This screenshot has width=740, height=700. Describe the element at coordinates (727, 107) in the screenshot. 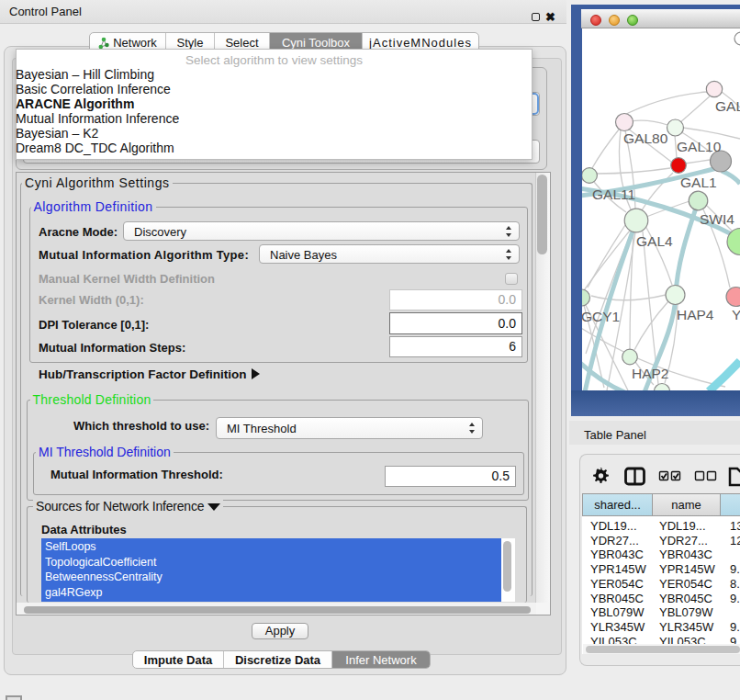

I see `svg-text: GAL` at that location.